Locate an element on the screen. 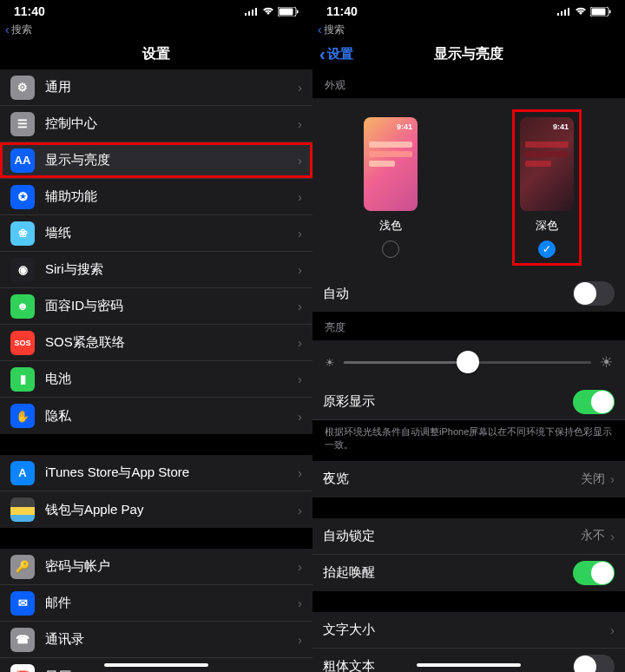 The width and height of the screenshot is (625, 672). faceid-icon: ☻ is located at coordinates (23, 306).